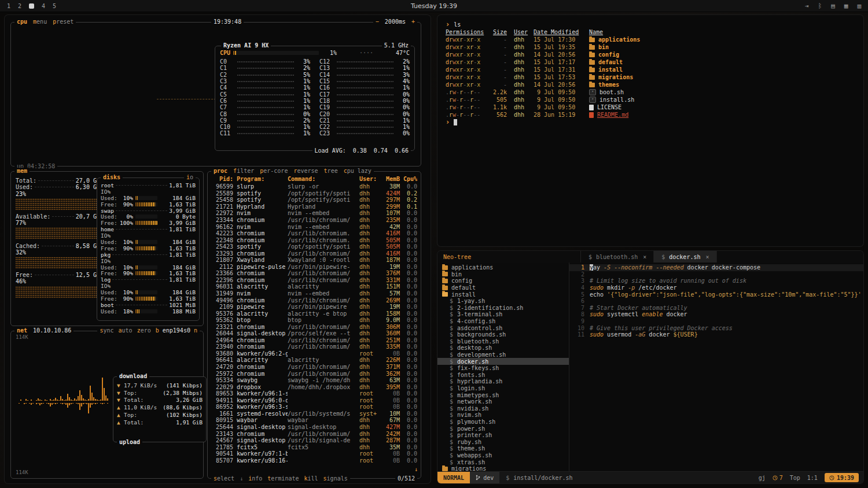 The image size is (868, 488). Describe the element at coordinates (314, 307) in the screenshot. I see `process-row: 2109pipewire/usr/bin/pipewiredhh19M0.0` at that location.